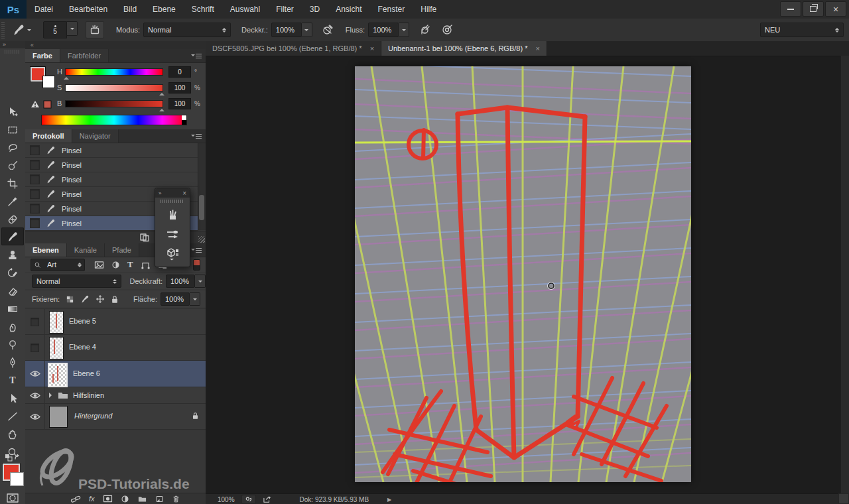 The height and width of the screenshot is (504, 849). What do you see at coordinates (249, 499) in the screenshot?
I see `status-buttons` at bounding box center [249, 499].